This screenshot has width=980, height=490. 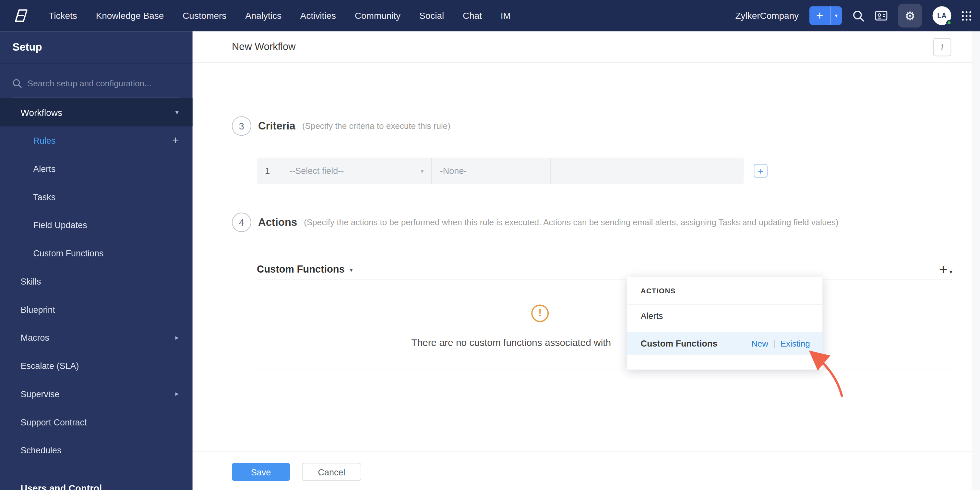 What do you see at coordinates (378, 16) in the screenshot?
I see `nav-community: Community` at bounding box center [378, 16].